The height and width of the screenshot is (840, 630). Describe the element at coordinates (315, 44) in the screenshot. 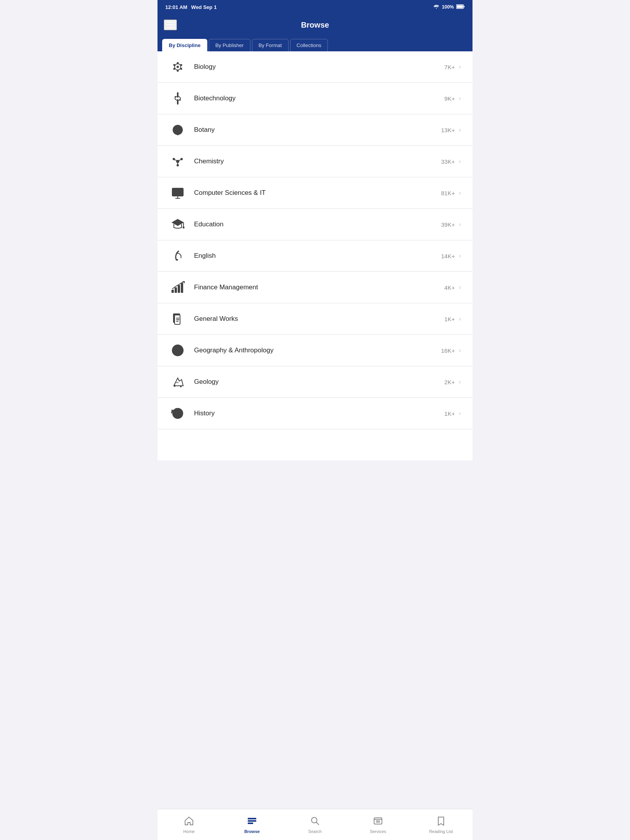

I see `tabs-bar: By Discipline By Publisher By Format Col…` at that location.